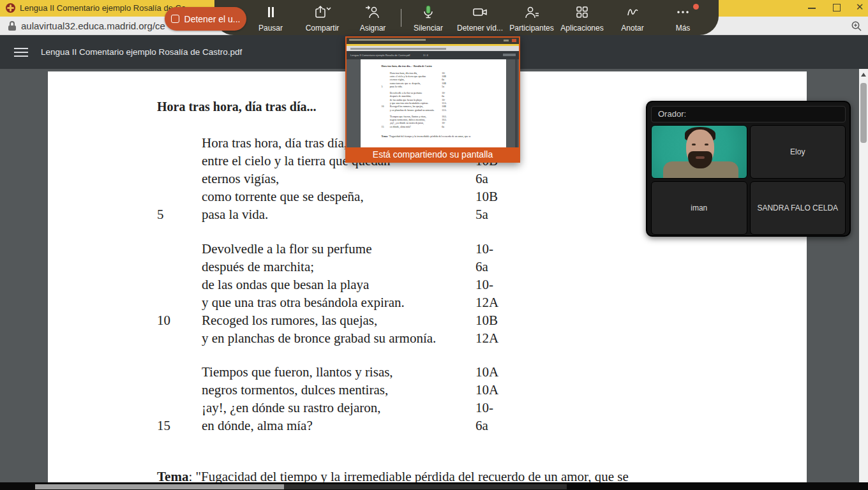 The width and height of the screenshot is (868, 490). What do you see at coordinates (433, 87) in the screenshot?
I see `poem-line: 5pasa la vida.5a` at bounding box center [433, 87].